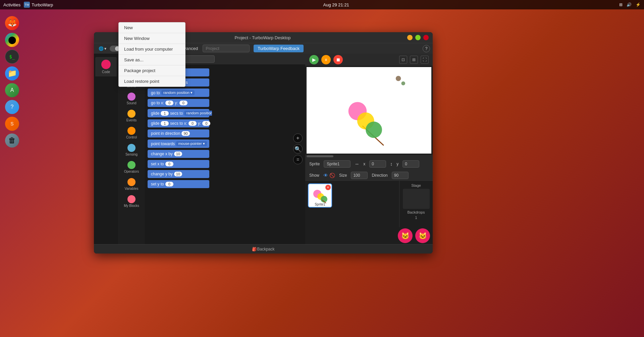  I want to click on glide-dropdown: random position, so click(198, 113).